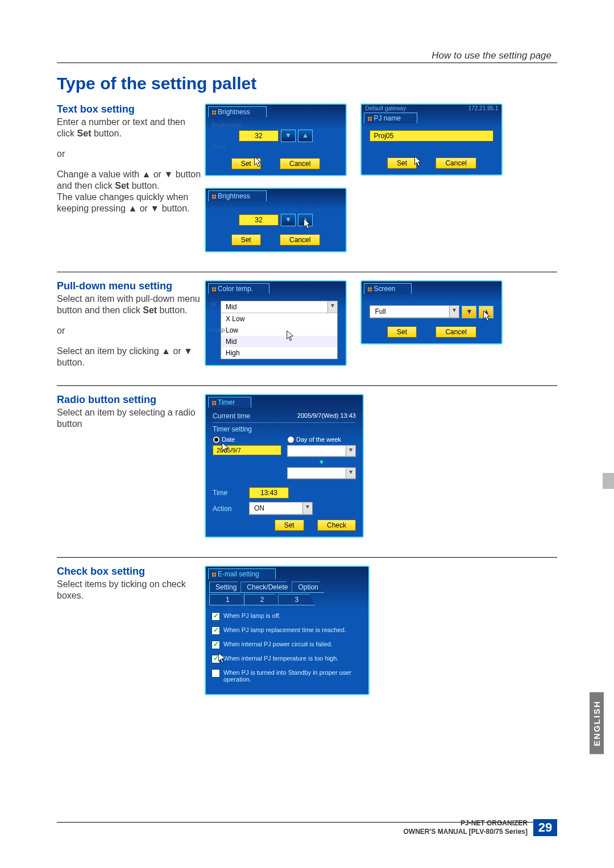  Describe the element at coordinates (281, 658) in the screenshot. I see `checkbox-label: When internal PJ temperature is too high…` at that location.